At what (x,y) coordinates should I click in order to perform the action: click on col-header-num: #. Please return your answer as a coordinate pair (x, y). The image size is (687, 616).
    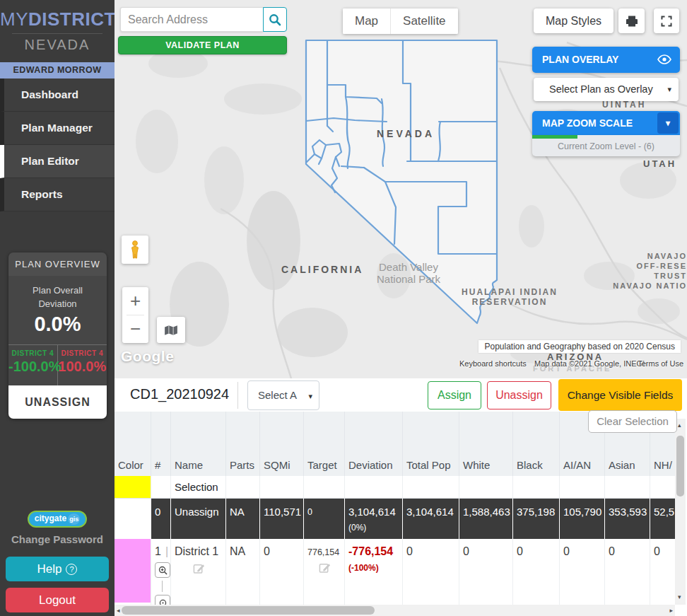
    Looking at the image, I should click on (161, 444).